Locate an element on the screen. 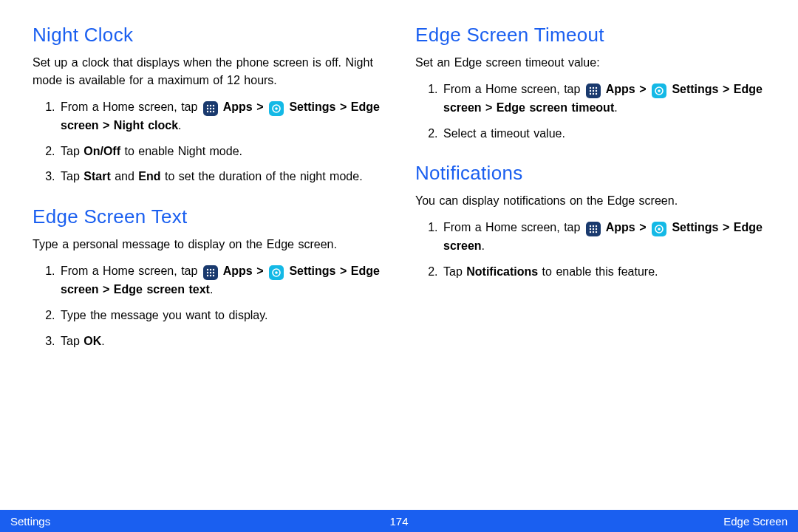 The height and width of the screenshot is (532, 798). step-text: to enable this feature. is located at coordinates (598, 272).